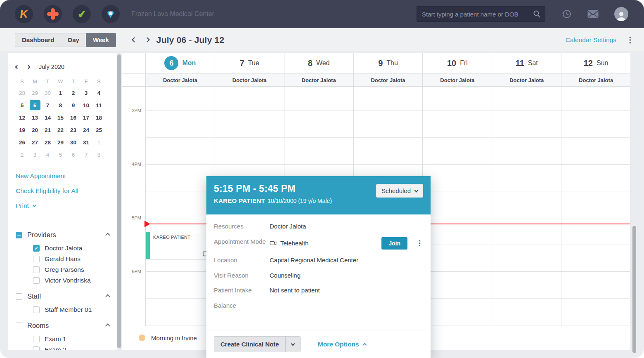 This screenshot has height=358, width=644. Describe the element at coordinates (250, 344) in the screenshot. I see `create-clinical-note-label: Create Clinical Note` at that location.